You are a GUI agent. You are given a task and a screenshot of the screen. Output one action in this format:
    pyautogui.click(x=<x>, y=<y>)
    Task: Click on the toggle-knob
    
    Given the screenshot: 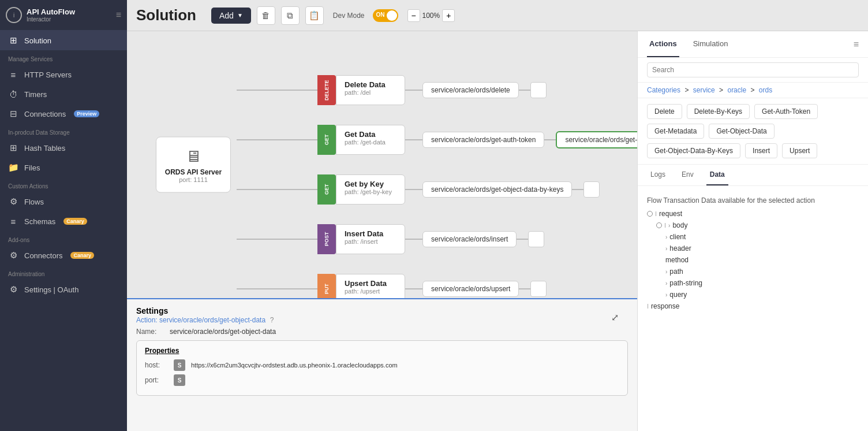 What is the action you would take?
    pyautogui.click(x=392, y=16)
    